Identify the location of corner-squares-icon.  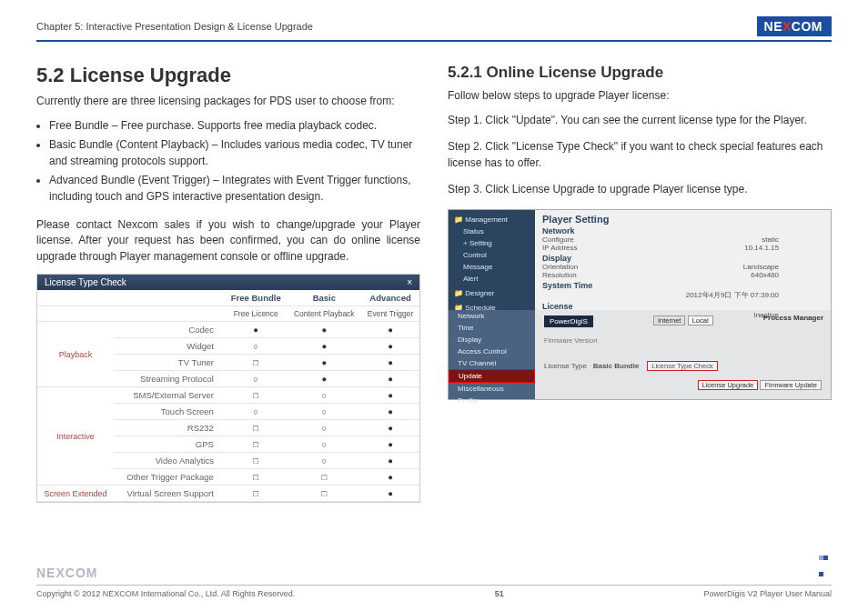
(825, 564).